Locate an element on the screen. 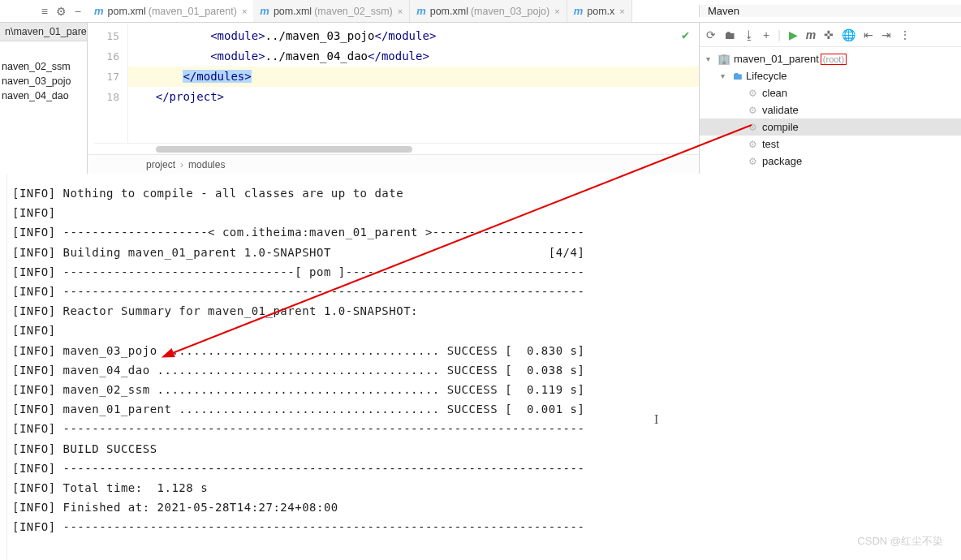  tab-pom-parent: m pom.xml (maven_01_parent) × is located at coordinates (170, 11).